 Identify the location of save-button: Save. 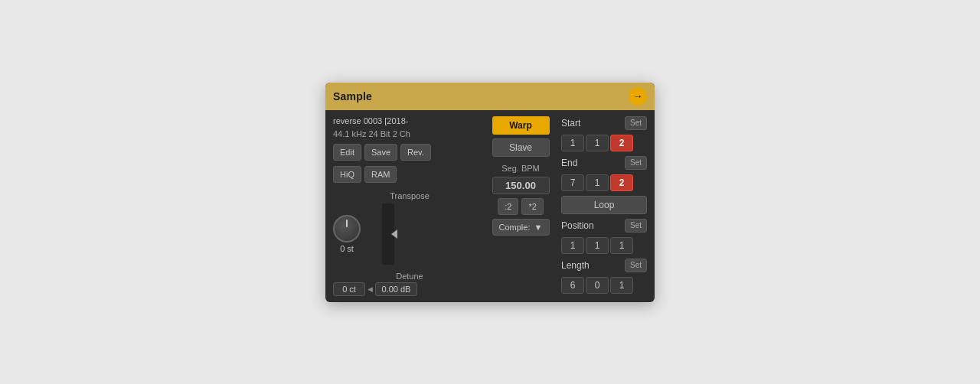
(381, 152).